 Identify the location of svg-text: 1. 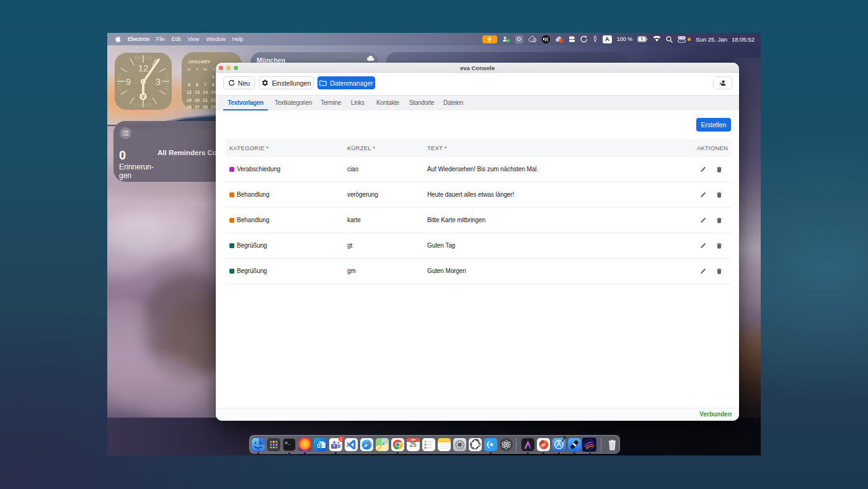
(213, 77).